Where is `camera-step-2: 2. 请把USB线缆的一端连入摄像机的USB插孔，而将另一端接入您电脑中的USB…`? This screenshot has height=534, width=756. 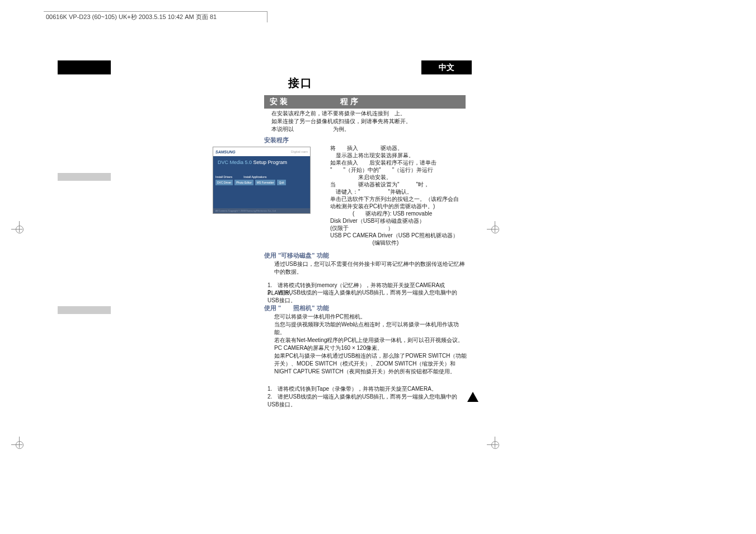 camera-step-2: 2. 请把USB线缆的一端连入摄像机的USB插孔，而将另一端接入您电脑中的USB… is located at coordinates (368, 401).